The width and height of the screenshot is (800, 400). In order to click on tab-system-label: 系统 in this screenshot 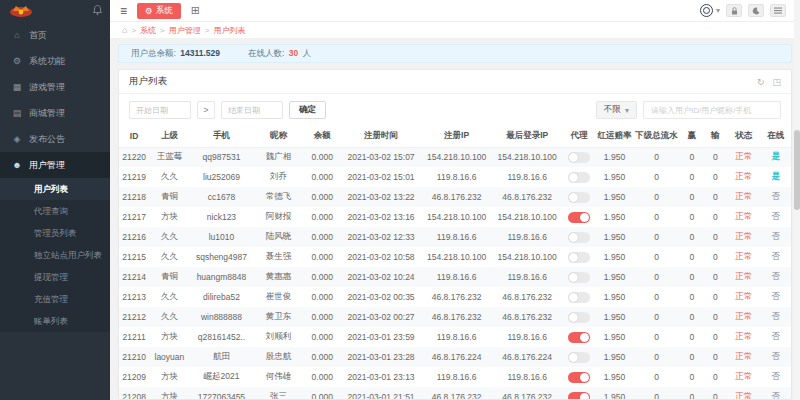, I will do `click(164, 11)`.